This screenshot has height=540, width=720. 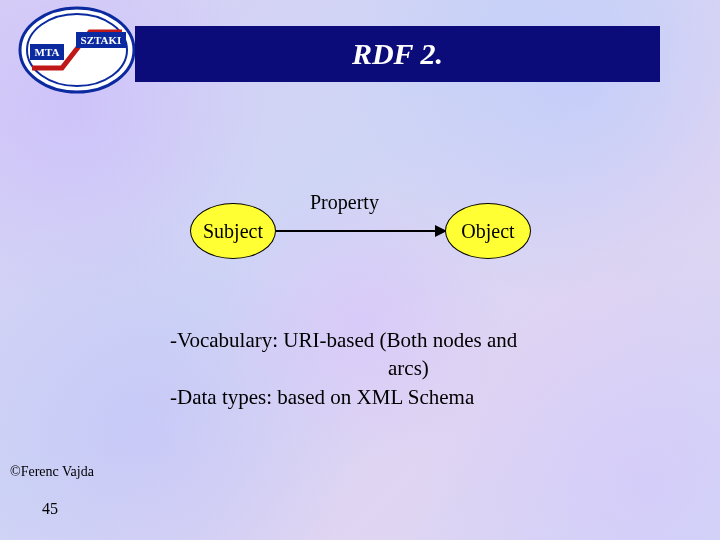 I want to click on rdf-triple-diagram: Subject Property Object, so click(x=370, y=230).